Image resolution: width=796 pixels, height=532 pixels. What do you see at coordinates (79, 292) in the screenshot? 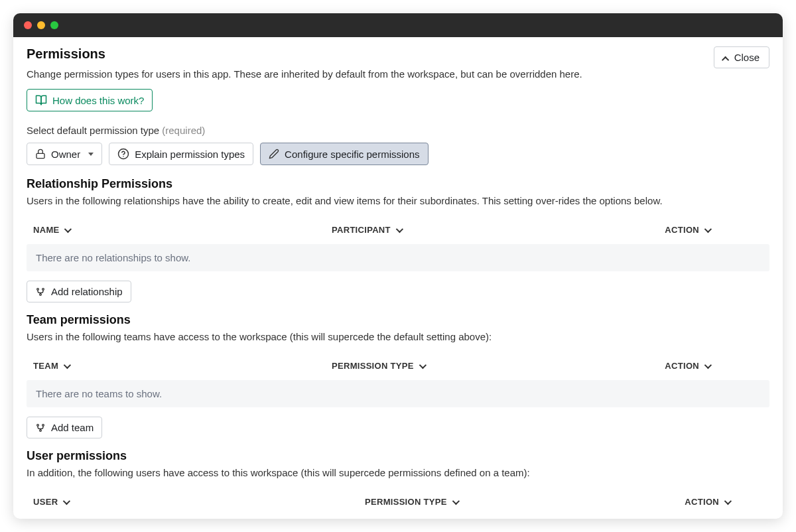
I see `add-relationship-button: Add relationship` at bounding box center [79, 292].